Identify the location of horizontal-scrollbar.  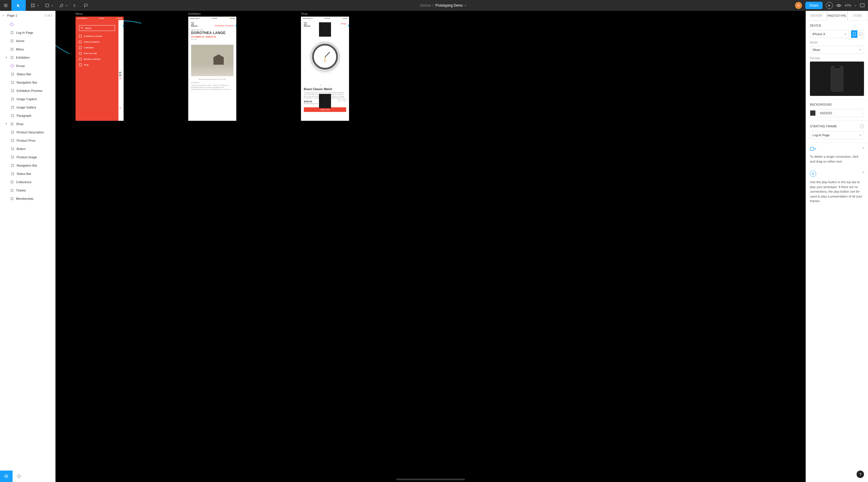
(431, 479).